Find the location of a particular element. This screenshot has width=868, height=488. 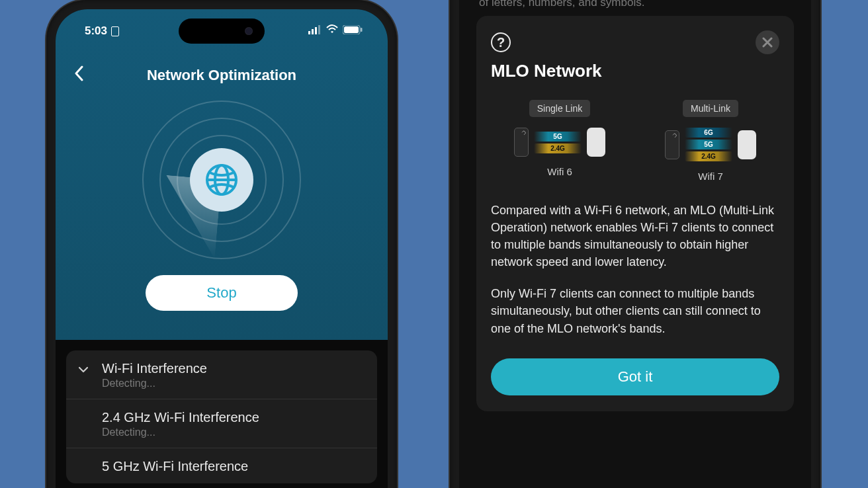

tag-single-link: Single Link is located at coordinates (560, 108).